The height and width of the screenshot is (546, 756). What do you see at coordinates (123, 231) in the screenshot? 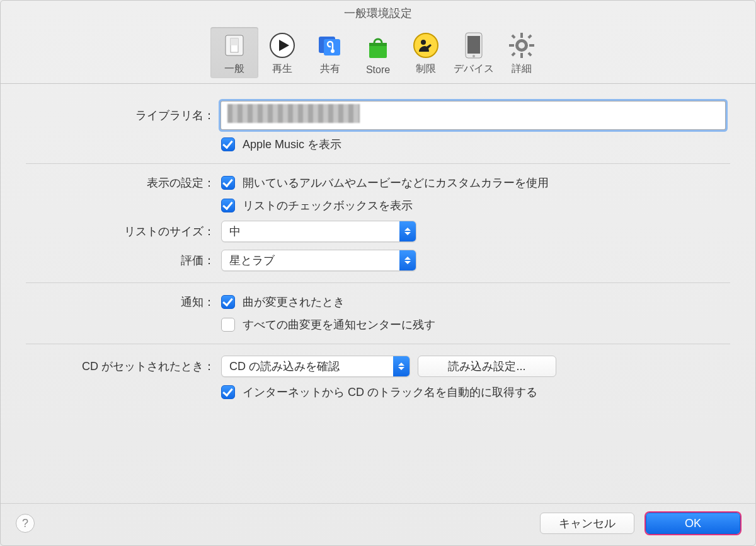
I see `label-list-size: リストのサイズ：` at bounding box center [123, 231].